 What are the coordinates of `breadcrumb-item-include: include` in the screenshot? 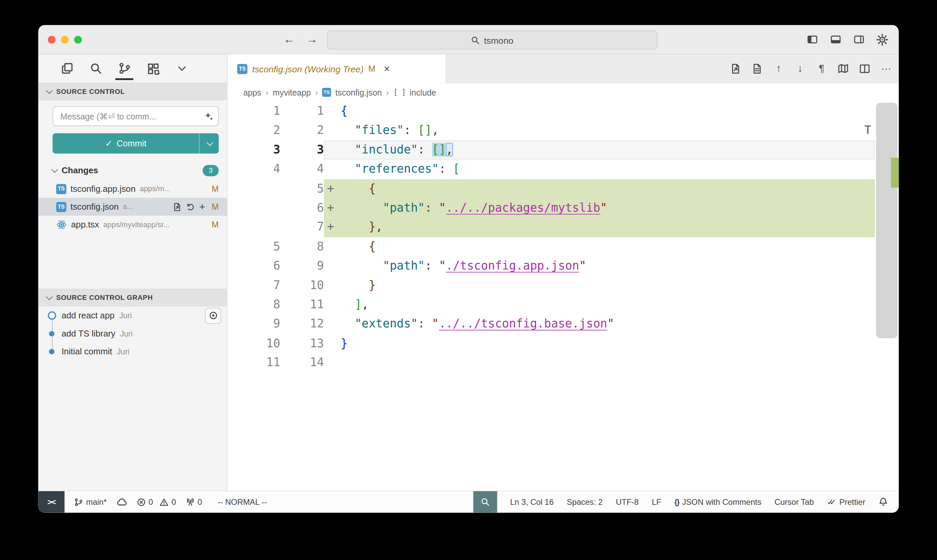 It's located at (423, 92).